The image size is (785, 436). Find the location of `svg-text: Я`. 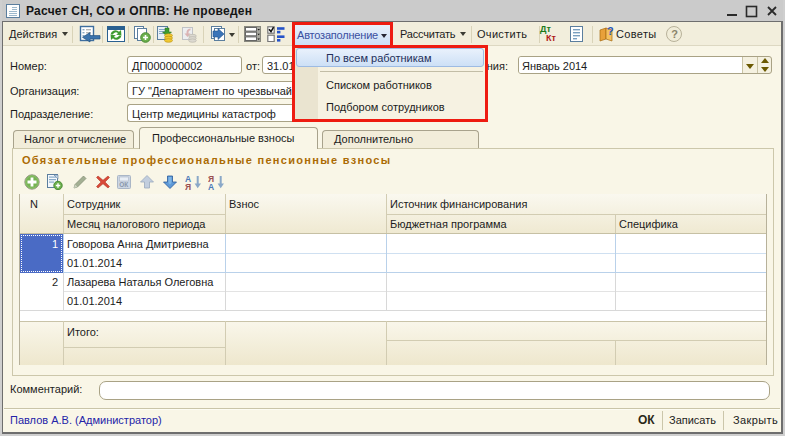

svg-text: Я is located at coordinates (188, 186).